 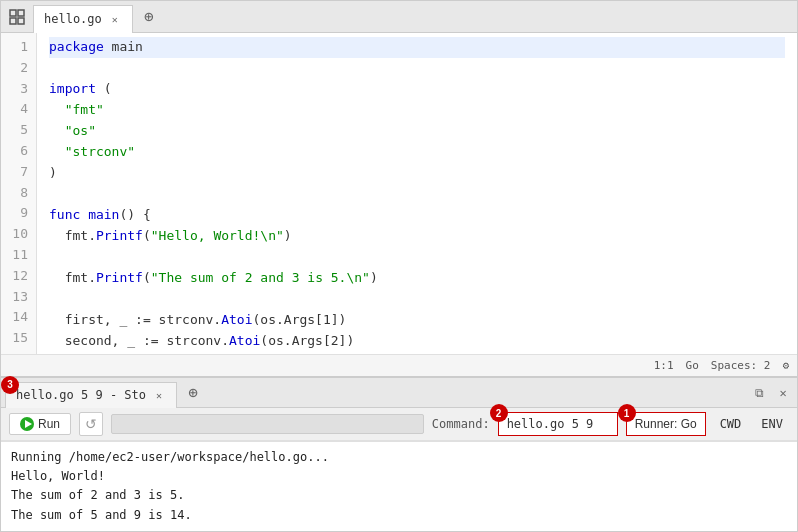 What do you see at coordinates (417, 278) in the screenshot?
I see `code-line-12: fmt.Printf("The sum of 2 and 3 is 5.\n")` at bounding box center [417, 278].